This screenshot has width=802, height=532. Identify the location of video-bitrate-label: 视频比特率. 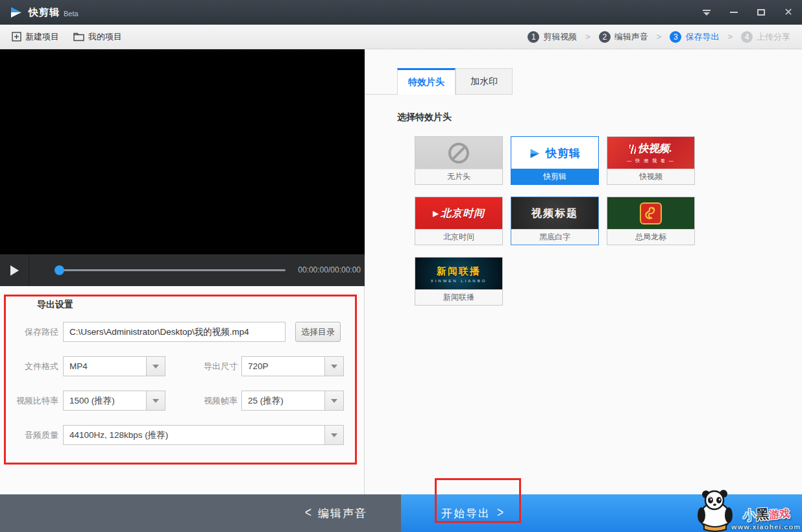
(29, 401).